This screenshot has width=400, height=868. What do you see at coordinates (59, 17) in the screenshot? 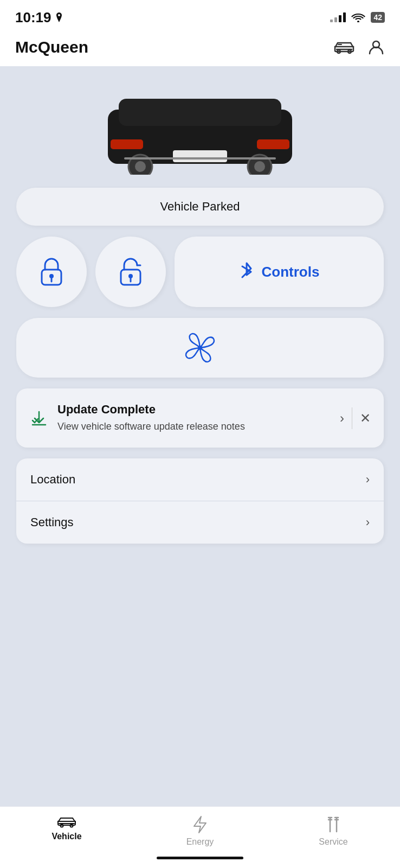
I see `location-icon` at bounding box center [59, 17].